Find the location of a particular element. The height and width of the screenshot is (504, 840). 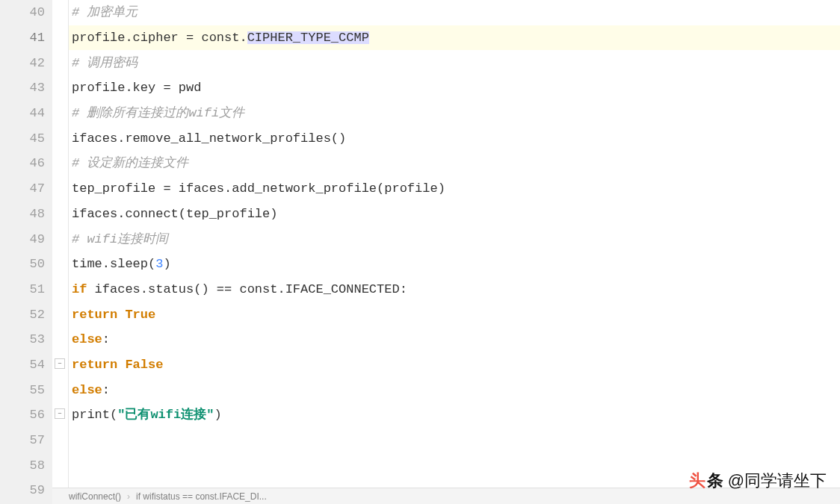

code-line: return False is located at coordinates (454, 365).